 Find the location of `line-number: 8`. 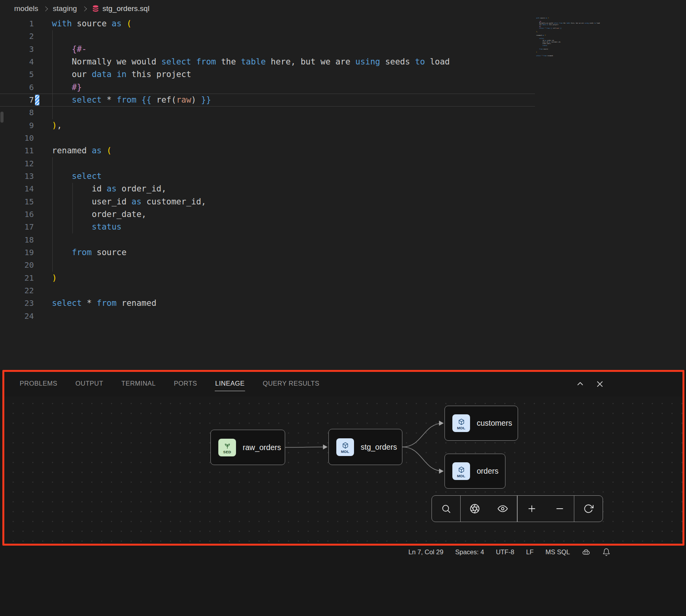

line-number: 8 is located at coordinates (17, 112).